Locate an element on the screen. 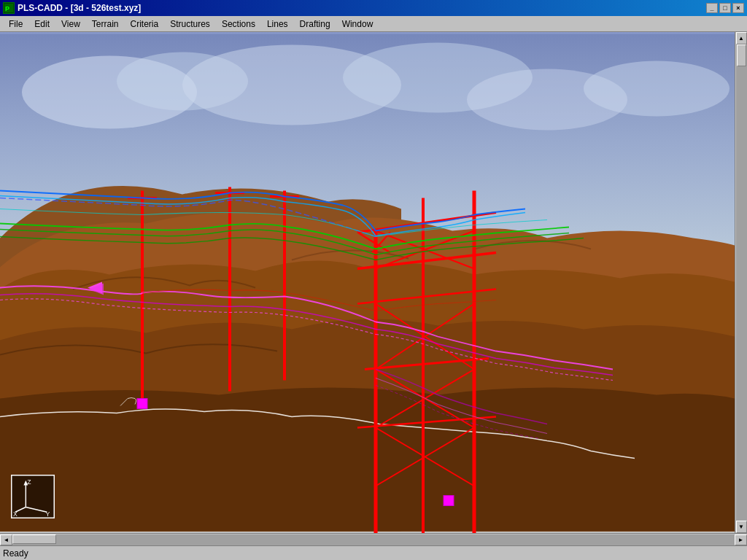  svg-text: Y is located at coordinates (47, 514).